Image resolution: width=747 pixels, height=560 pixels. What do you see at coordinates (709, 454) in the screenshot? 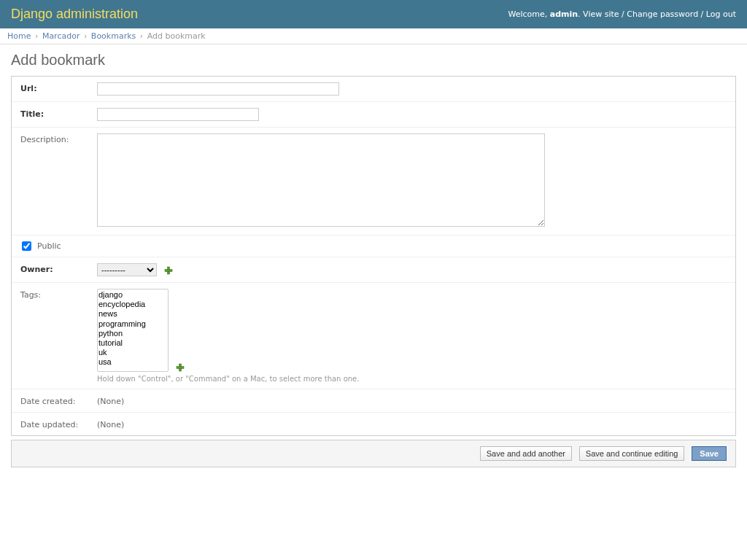
I see `save-button` at bounding box center [709, 454].